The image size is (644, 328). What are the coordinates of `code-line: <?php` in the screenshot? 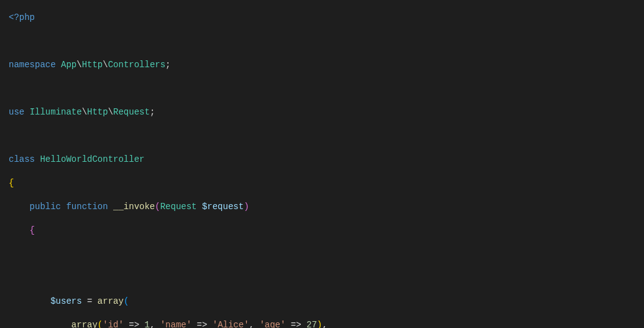 It's located at (322, 17).